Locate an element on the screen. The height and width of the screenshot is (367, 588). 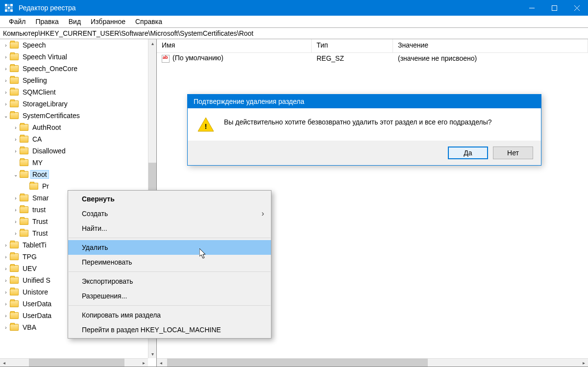
tree-item: ›CA is located at coordinates (78, 139).